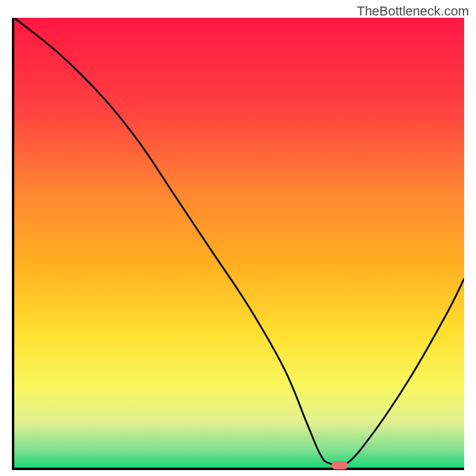 The width and height of the screenshot is (476, 476). What do you see at coordinates (340, 465) in the screenshot?
I see `optimal-marker` at bounding box center [340, 465].